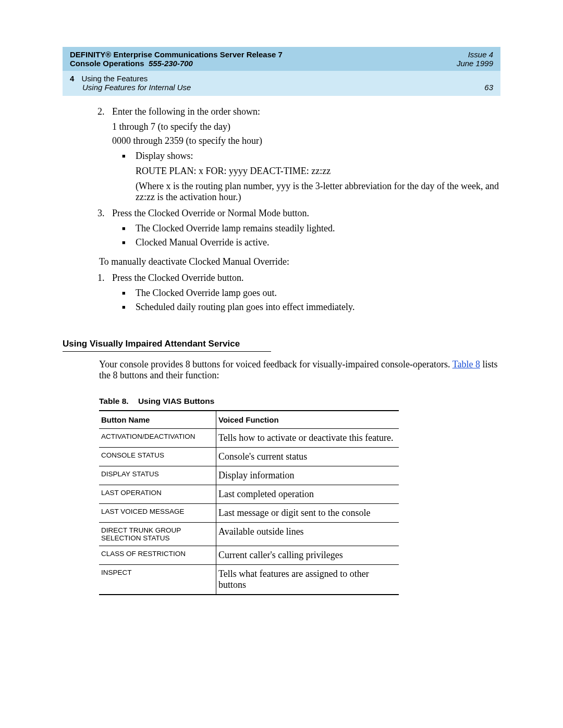 This screenshot has height=728, width=563. Describe the element at coordinates (72, 78) in the screenshot. I see `chapter-number: 4` at that location.